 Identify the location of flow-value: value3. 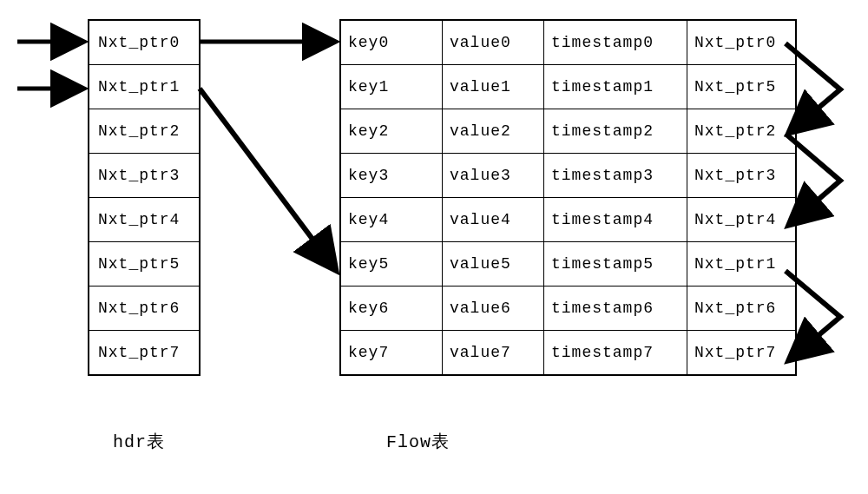
(493, 175).